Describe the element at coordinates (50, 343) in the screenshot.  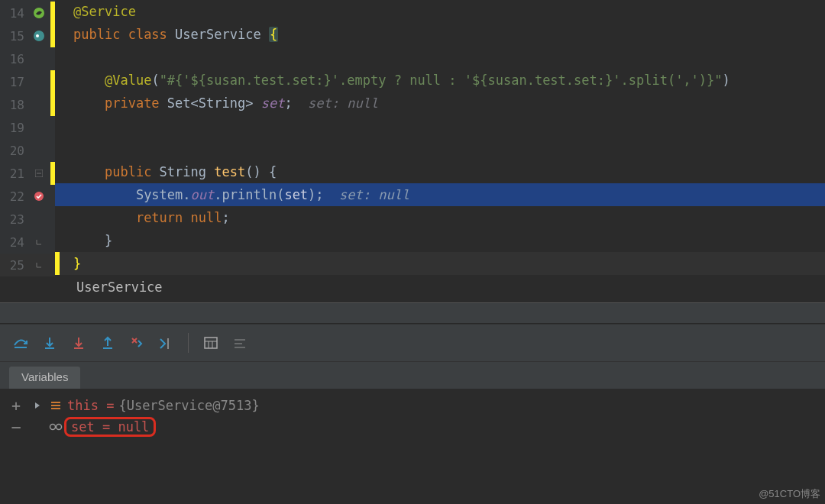
I see `step-into-icon` at that location.